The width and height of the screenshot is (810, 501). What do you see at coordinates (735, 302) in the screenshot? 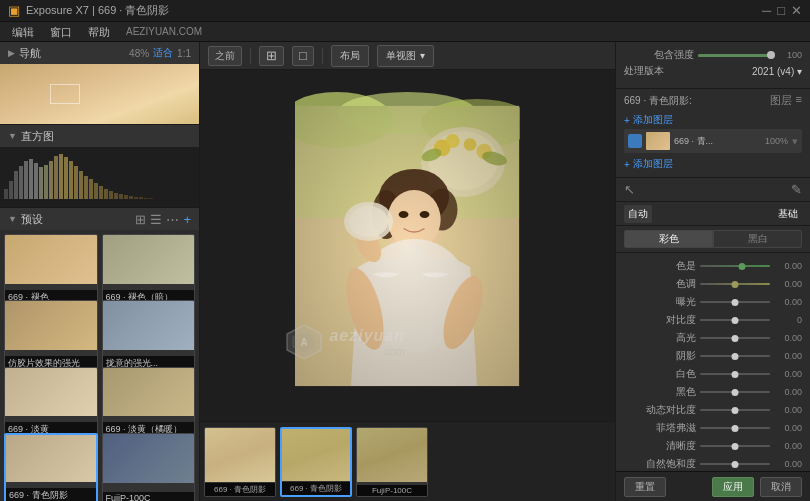
I see `adj-slider-exposure` at bounding box center [735, 302].